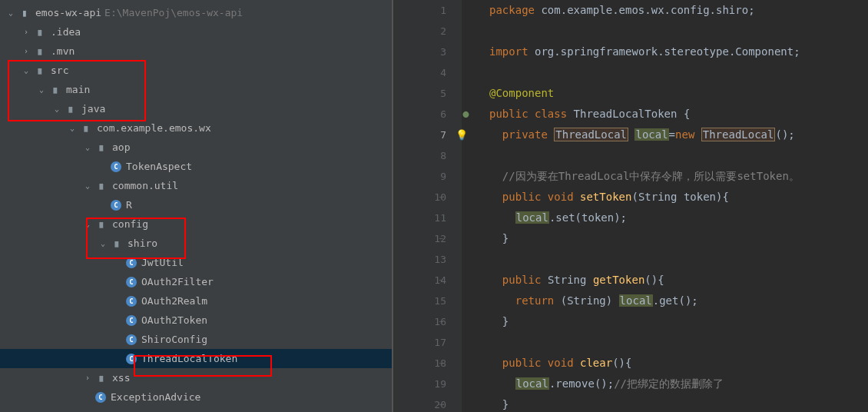  What do you see at coordinates (679, 280) in the screenshot?
I see `code-line: public String getToken(){` at bounding box center [679, 280].